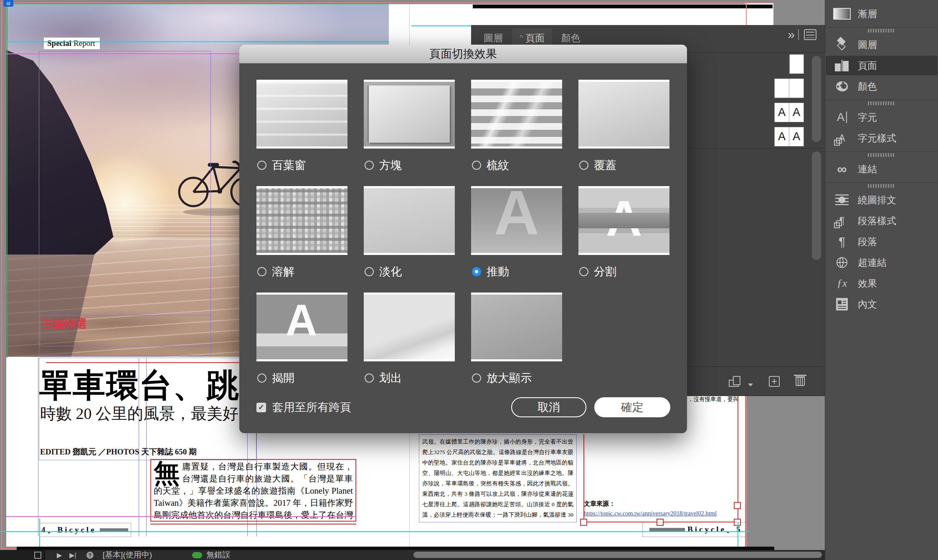  I want to click on preflight-status-label: 無錯誤, so click(218, 555).